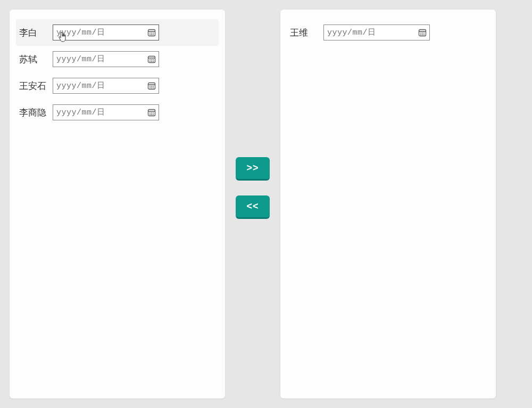  Describe the element at coordinates (253, 169) in the screenshot. I see `move-right-button: >>` at that location.